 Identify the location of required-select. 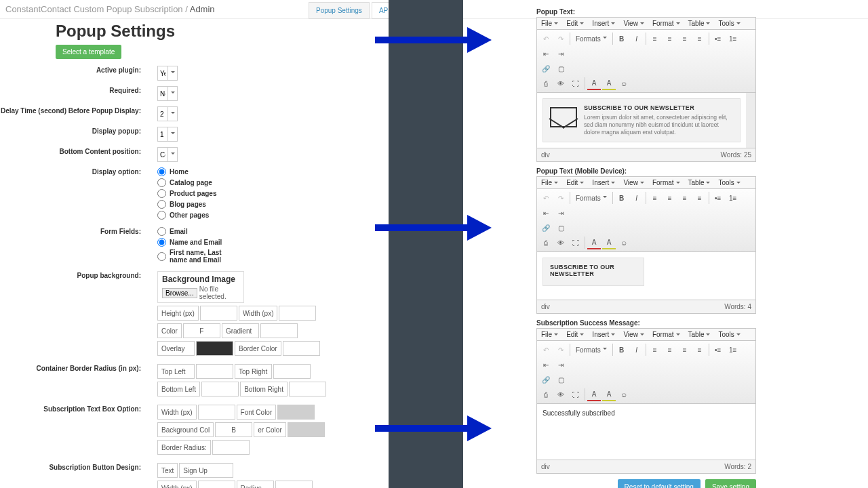
(167, 94).